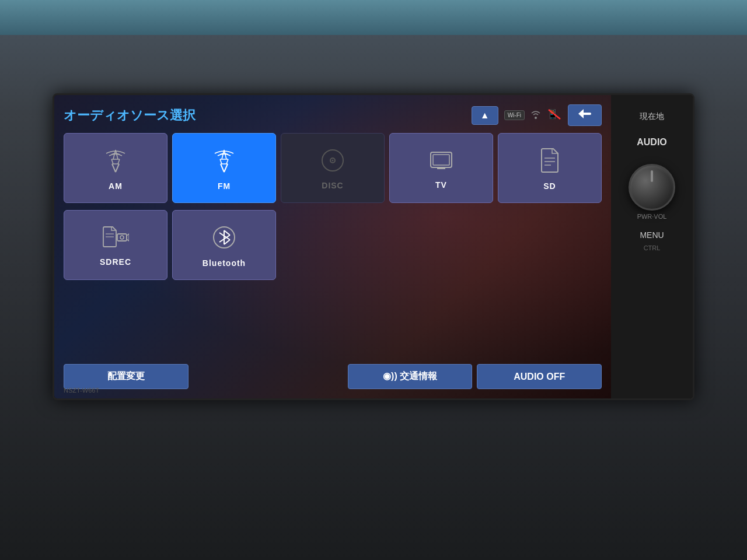 The image size is (747, 560). I want to click on am-icon, so click(116, 162).